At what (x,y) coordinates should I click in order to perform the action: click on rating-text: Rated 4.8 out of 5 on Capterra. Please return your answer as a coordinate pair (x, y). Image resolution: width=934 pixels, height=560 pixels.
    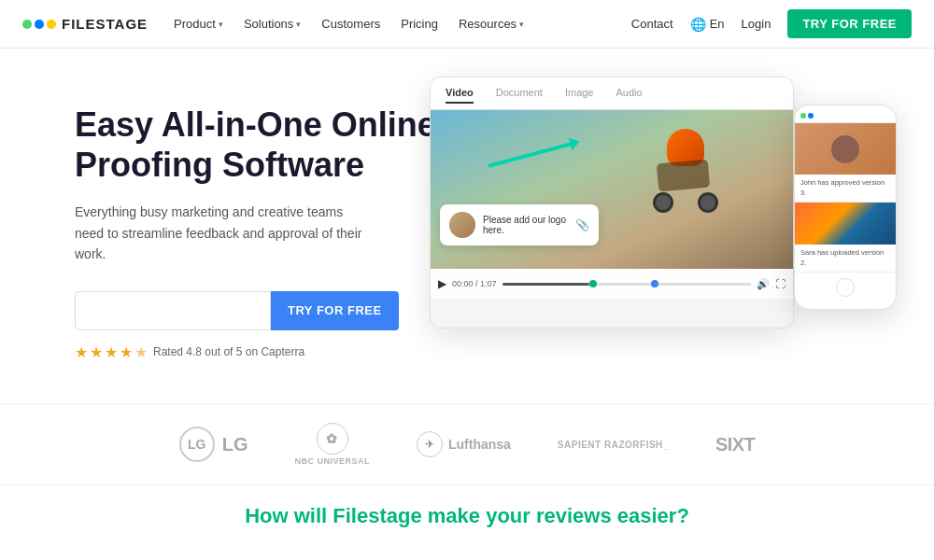
    Looking at the image, I should click on (229, 352).